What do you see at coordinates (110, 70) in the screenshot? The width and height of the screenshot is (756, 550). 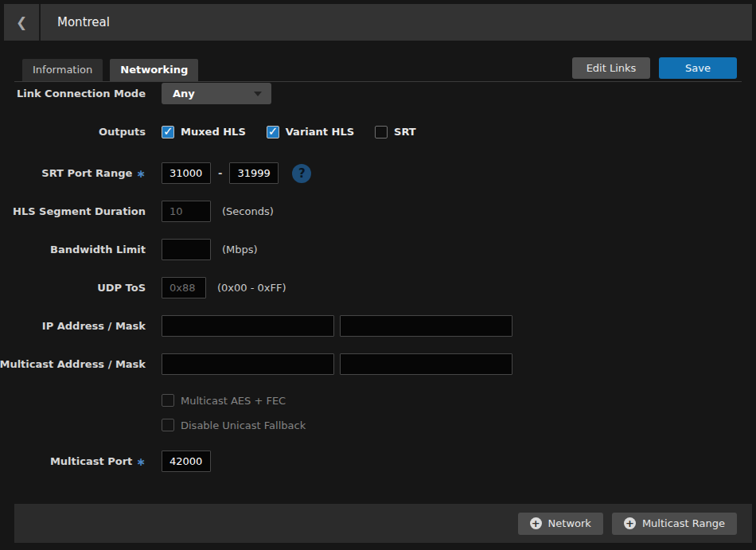 I see `tab-bar: Information Networking` at bounding box center [110, 70].